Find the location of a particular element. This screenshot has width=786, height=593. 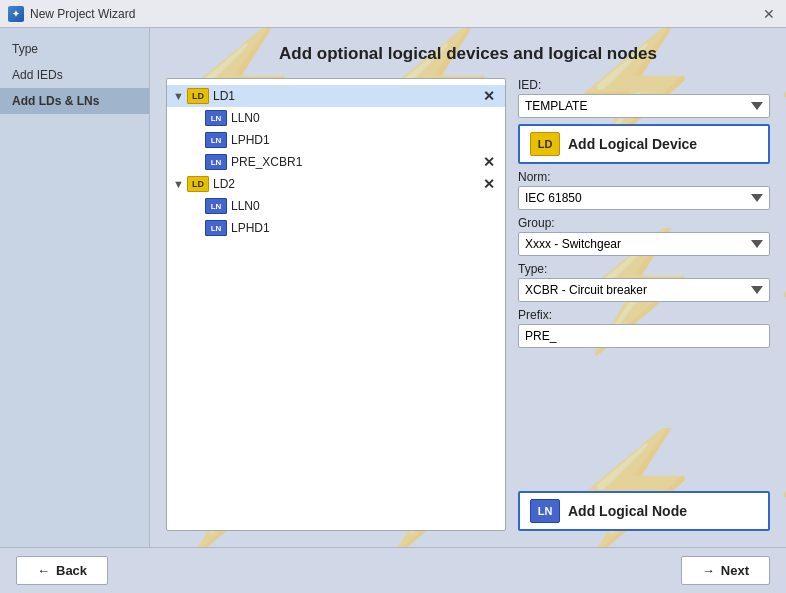

ln-icon-prexcbr1: LN is located at coordinates (216, 162).